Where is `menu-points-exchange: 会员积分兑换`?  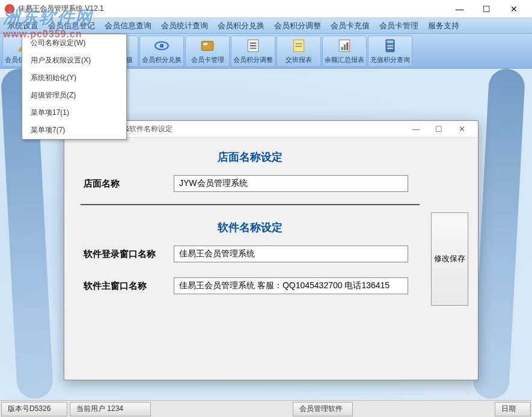
menu-points-exchange: 会员积分兑换 is located at coordinates (241, 26).